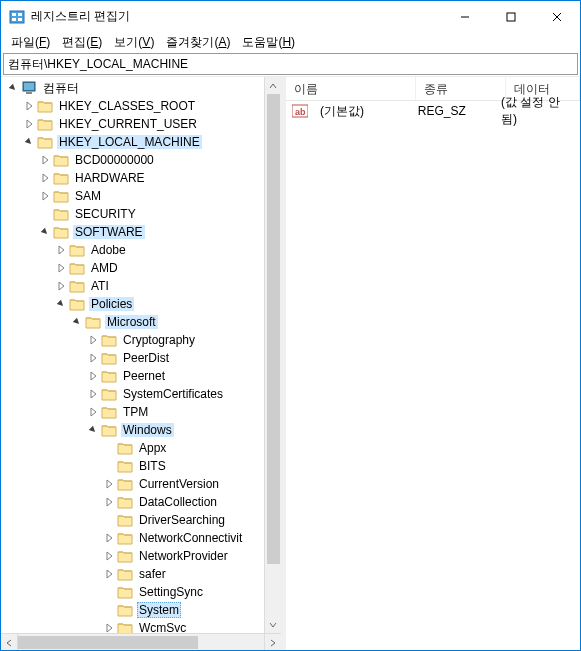 This screenshot has width=581, height=651. Describe the element at coordinates (132, 214) in the screenshot. I see `tree-node-security: SECURITY` at that location.